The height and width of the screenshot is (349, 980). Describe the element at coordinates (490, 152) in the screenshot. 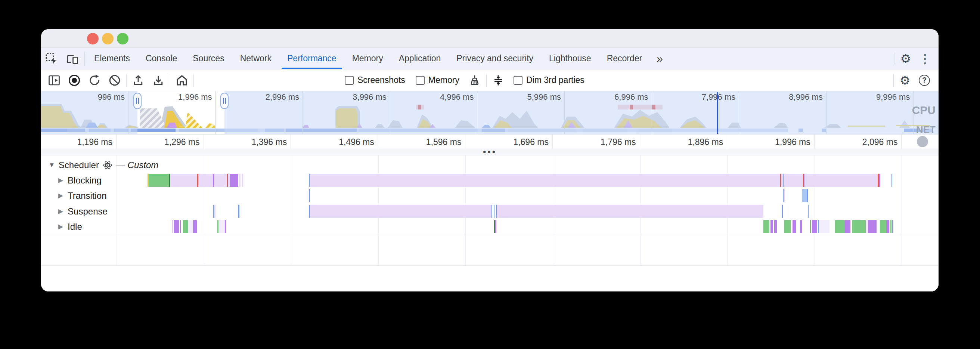

I see `pane-splitter: •••` at that location.